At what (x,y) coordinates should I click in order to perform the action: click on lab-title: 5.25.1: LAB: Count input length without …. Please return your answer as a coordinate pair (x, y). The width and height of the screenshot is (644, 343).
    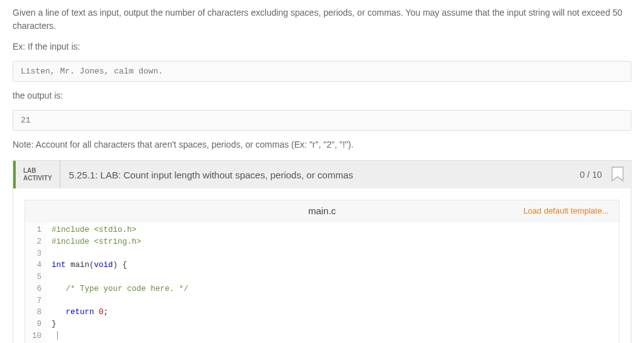
    Looking at the image, I should click on (317, 175).